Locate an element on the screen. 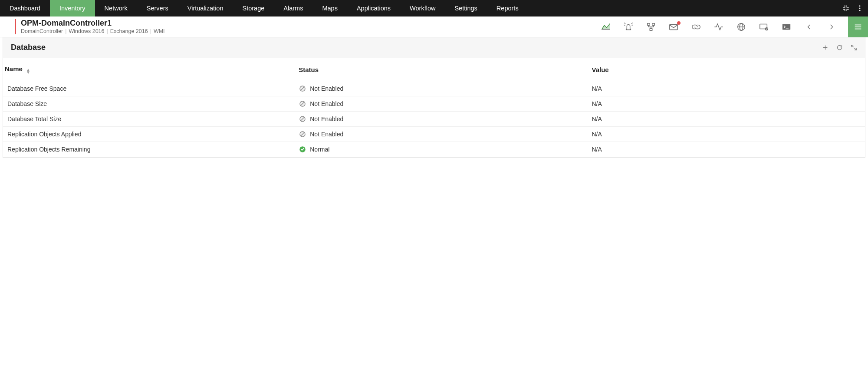 The height and width of the screenshot is (386, 868). next-icon is located at coordinates (832, 27).